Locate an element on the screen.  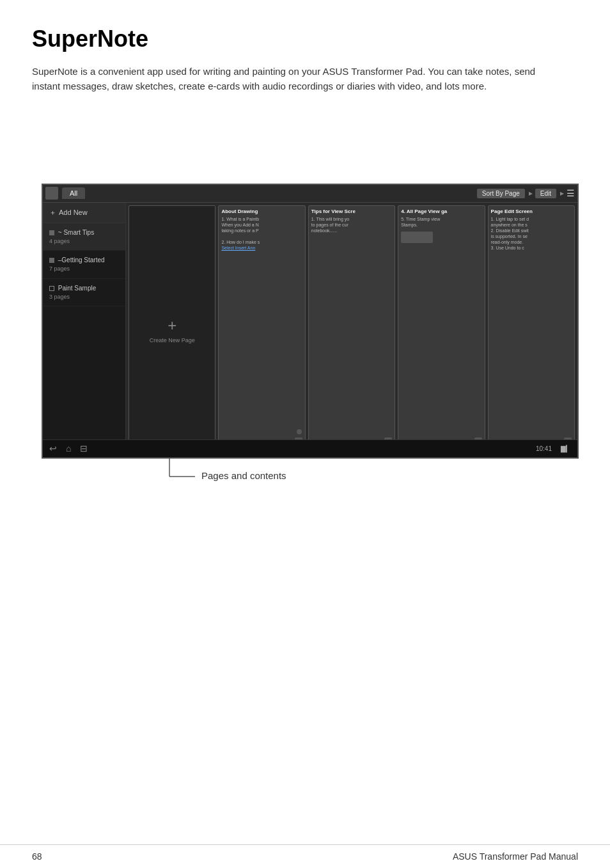
thumb-2-title: Tips for View Scre is located at coordinates (352, 212).